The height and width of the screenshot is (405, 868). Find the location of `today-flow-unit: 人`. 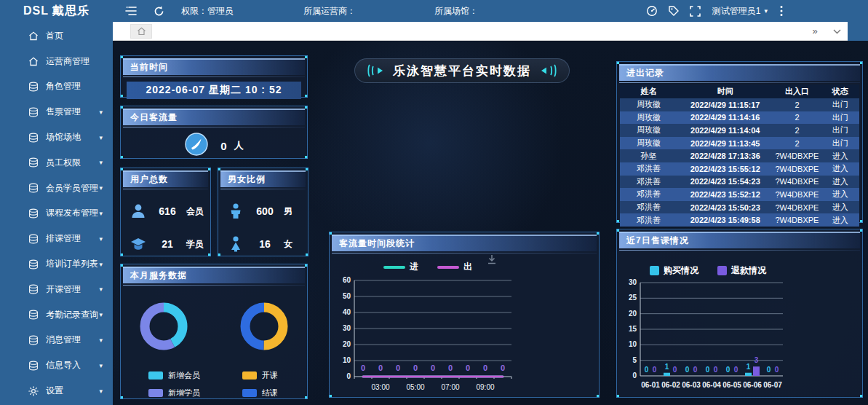

today-flow-unit: 人 is located at coordinates (239, 146).